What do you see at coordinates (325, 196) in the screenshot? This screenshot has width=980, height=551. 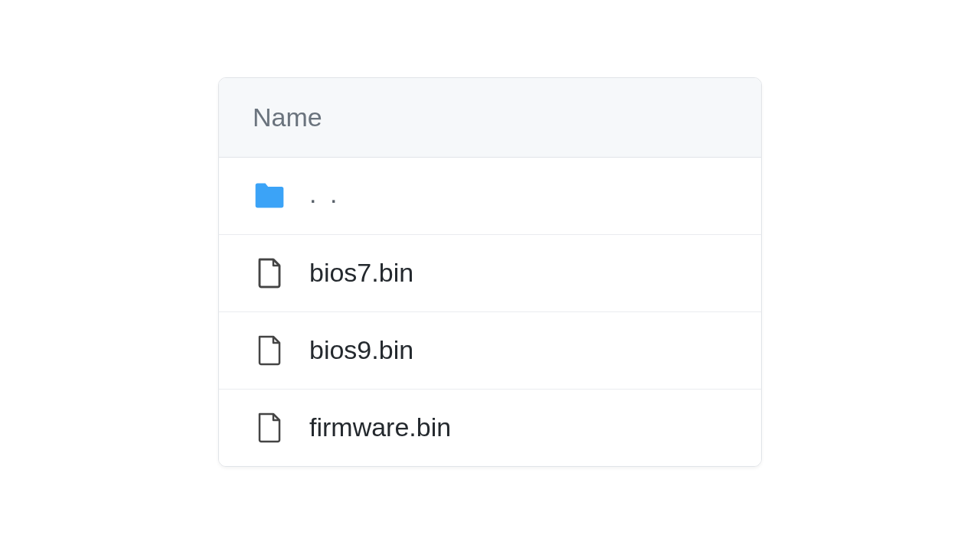 I see `file-name: . .` at bounding box center [325, 196].